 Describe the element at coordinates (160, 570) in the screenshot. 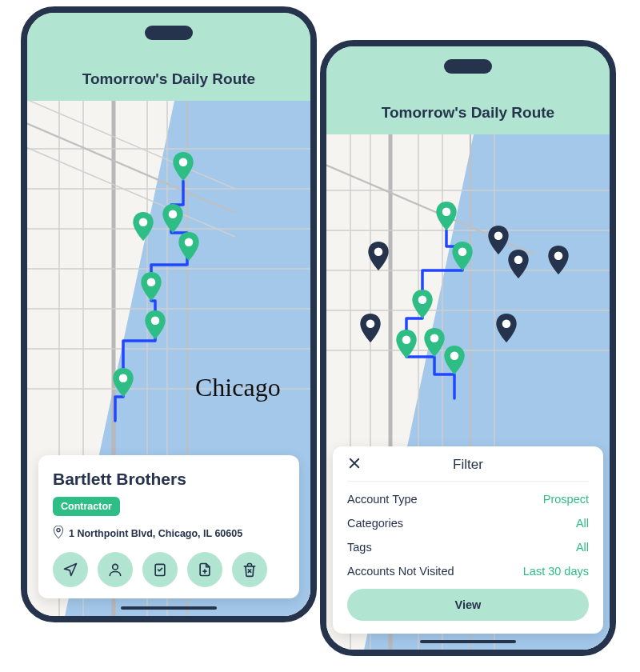

I see `checkin-button` at that location.